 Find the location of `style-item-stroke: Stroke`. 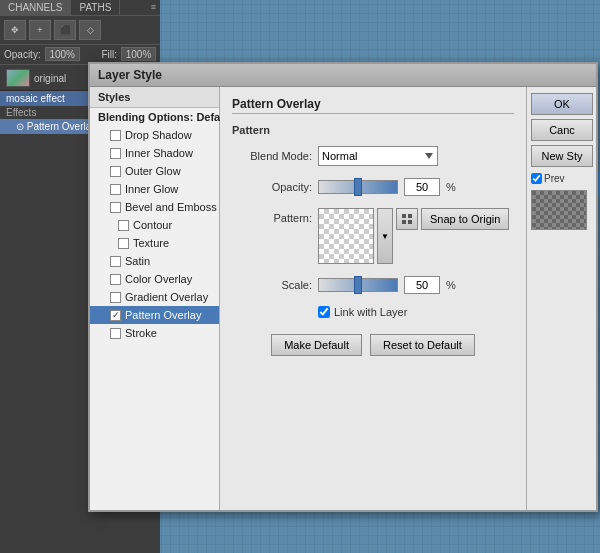

style-item-stroke: Stroke is located at coordinates (154, 333).